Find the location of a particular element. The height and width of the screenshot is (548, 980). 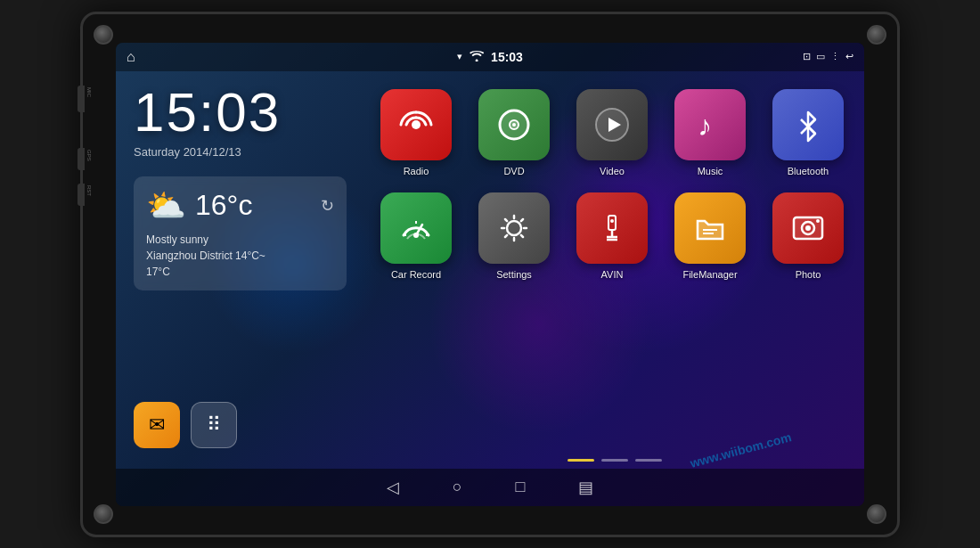

app-label-video: Video is located at coordinates (612, 171).